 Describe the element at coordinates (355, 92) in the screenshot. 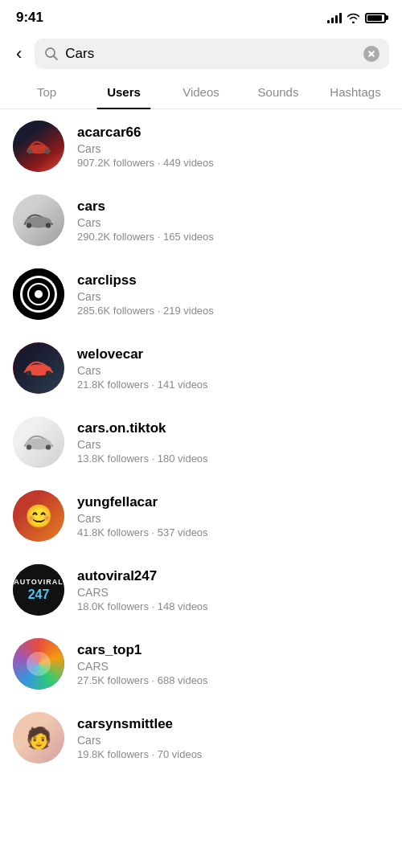

I see `tab-hashtags: Hashtags` at that location.